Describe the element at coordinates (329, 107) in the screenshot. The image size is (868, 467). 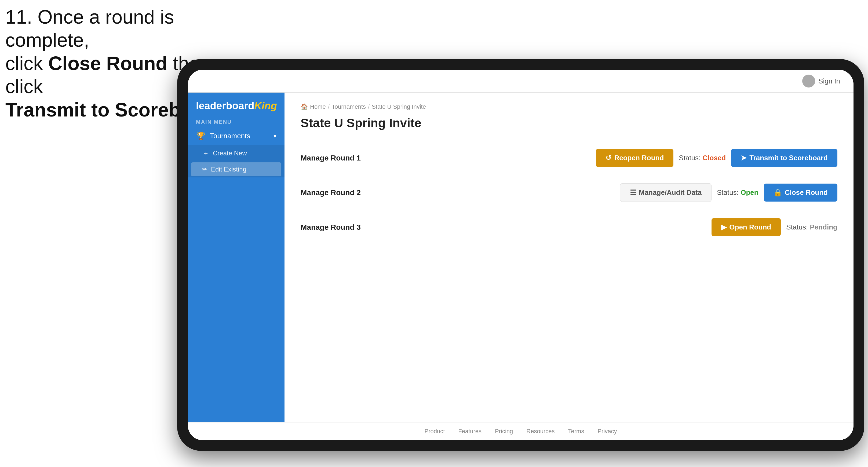
I see `breadcrumb-sep1: /` at that location.